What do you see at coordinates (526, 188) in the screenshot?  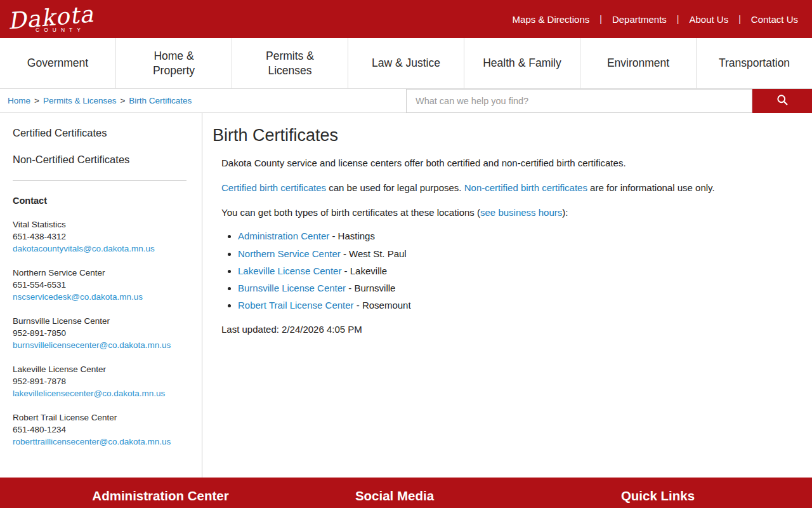 I see `non-certified-birth-certificates-link: Non-certified birth certificates` at bounding box center [526, 188].